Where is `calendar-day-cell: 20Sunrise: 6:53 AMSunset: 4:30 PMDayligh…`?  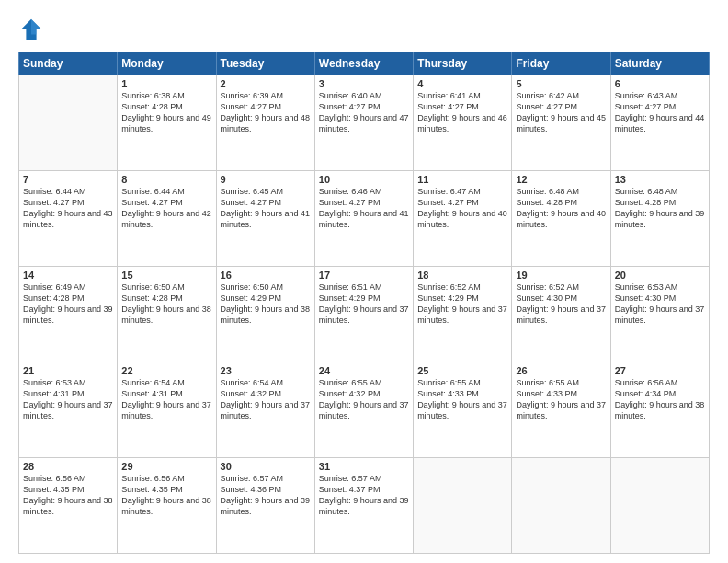
calendar-day-cell: 20Sunrise: 6:53 AMSunset: 4:30 PMDayligh… is located at coordinates (660, 315).